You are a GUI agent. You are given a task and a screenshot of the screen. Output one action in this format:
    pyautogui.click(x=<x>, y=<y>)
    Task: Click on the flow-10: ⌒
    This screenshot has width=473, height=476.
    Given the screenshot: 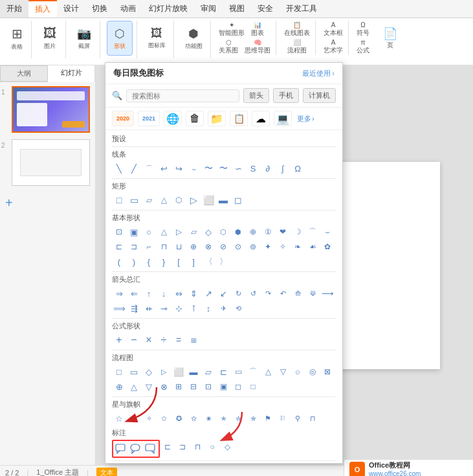 What is the action you would take?
    pyautogui.click(x=253, y=372)
    